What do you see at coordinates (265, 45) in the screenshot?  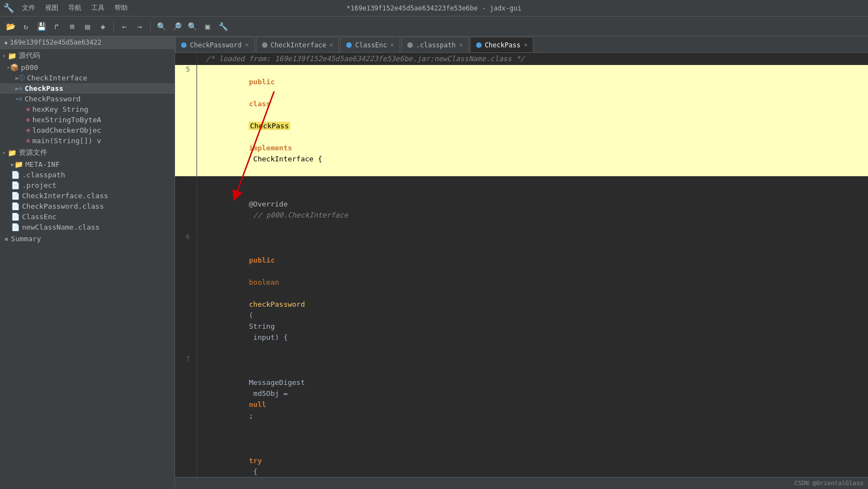 I see `tab-icon-checkinterface` at bounding box center [265, 45].